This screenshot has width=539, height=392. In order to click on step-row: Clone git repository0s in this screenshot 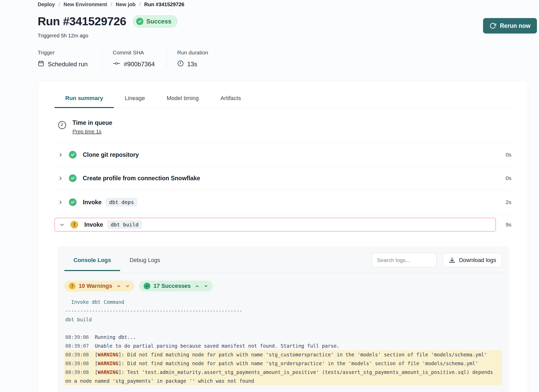, I will do `click(283, 155)`.